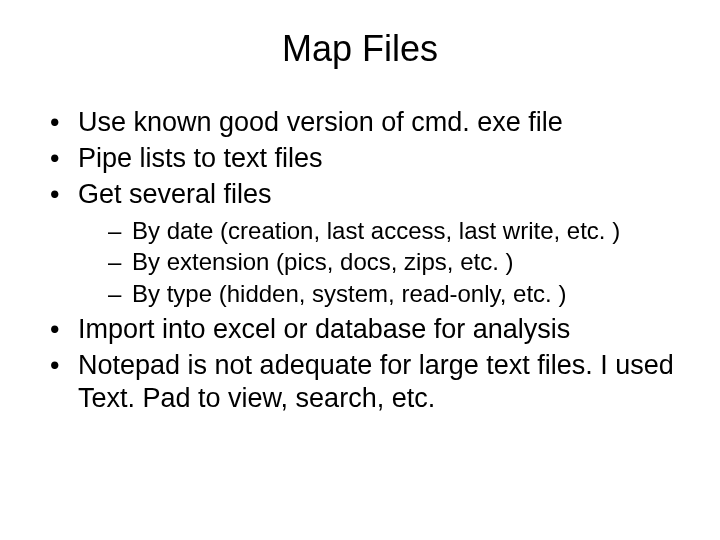  Describe the element at coordinates (398, 294) in the screenshot. I see `sub-item: By type (hidden, system, read-only, etc.…` at that location.